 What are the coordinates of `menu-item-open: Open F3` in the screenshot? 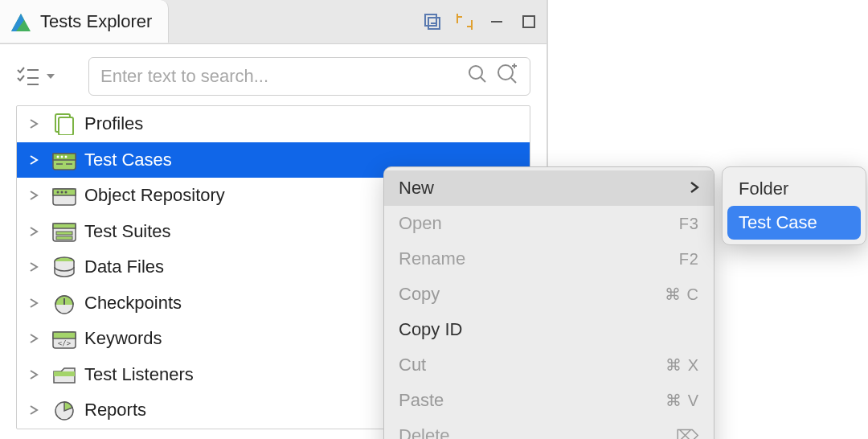 It's located at (549, 224).